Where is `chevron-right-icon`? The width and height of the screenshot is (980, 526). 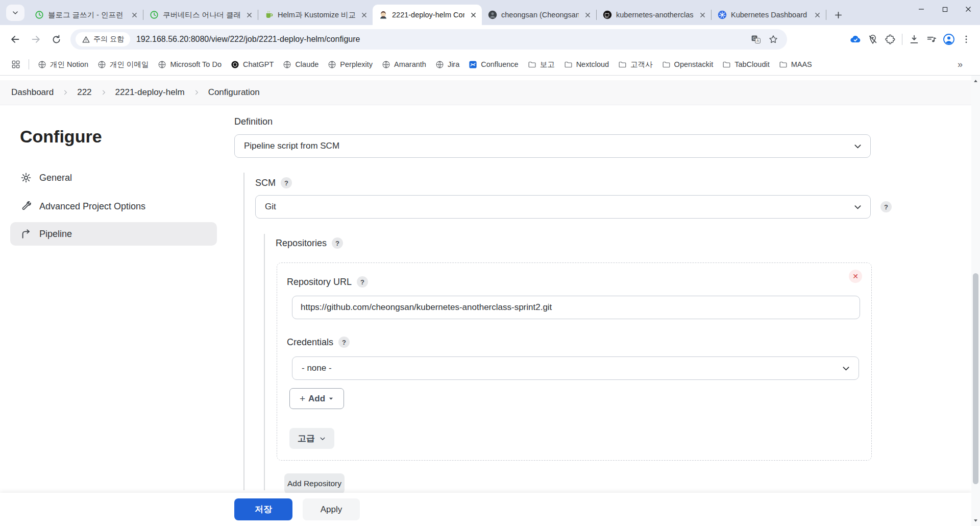 chevron-right-icon is located at coordinates (65, 92).